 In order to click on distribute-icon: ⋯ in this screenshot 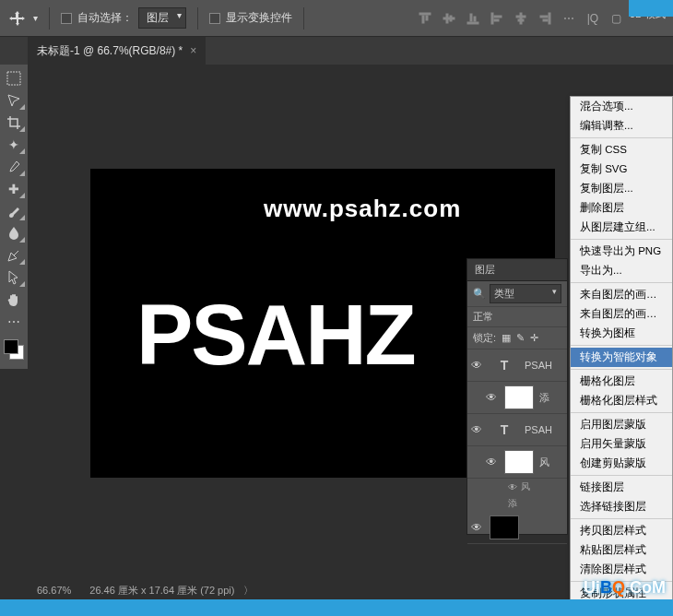, I will do `click(569, 18)`.